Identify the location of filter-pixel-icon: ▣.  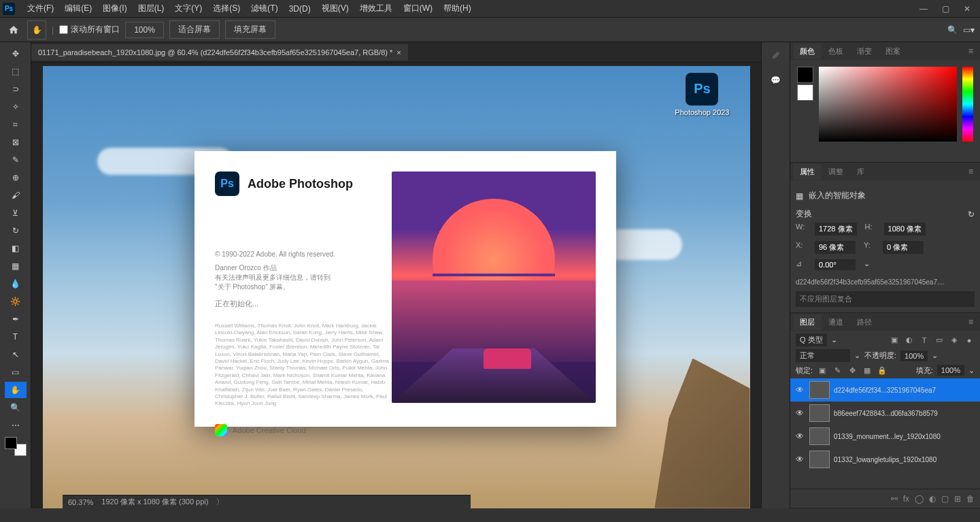
(894, 340).